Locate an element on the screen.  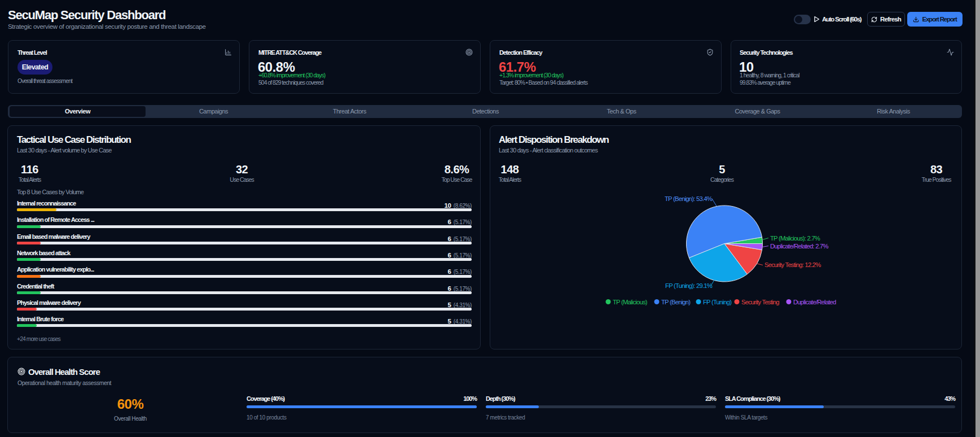
svg-text: Security Testing: 12.2% is located at coordinates (793, 265).